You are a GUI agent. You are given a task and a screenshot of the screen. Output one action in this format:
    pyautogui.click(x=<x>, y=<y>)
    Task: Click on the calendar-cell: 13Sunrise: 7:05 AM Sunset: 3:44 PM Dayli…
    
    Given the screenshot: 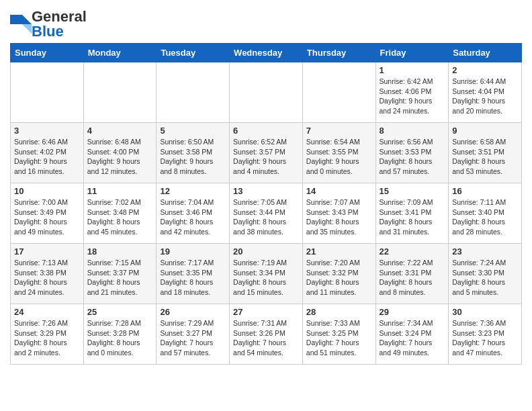 What is the action you would take?
    pyautogui.click(x=266, y=214)
    